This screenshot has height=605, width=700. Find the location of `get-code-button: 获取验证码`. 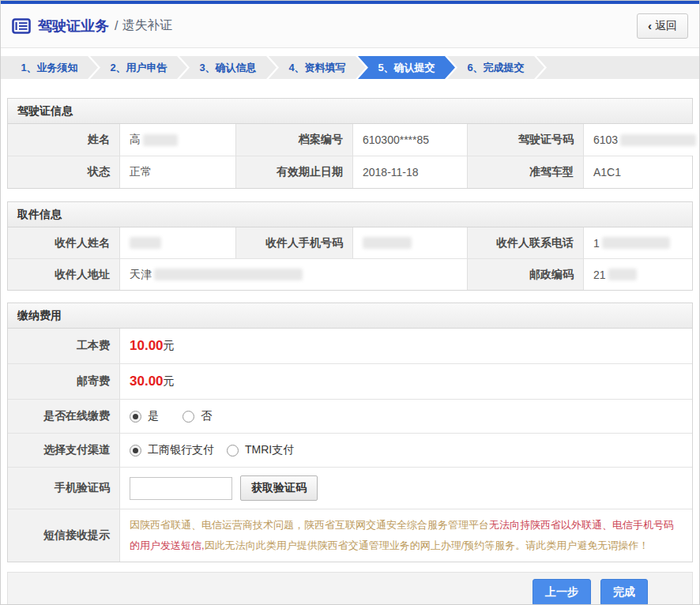

get-code-button: 获取验证码 is located at coordinates (279, 488).